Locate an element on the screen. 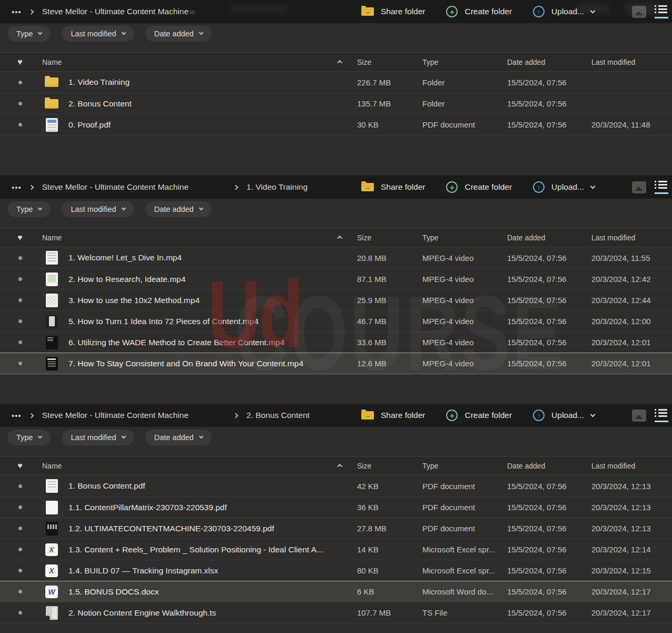 The image size is (672, 633). file-name: 1.3. Content + Reels_ Problem _ Solution… is located at coordinates (210, 550).